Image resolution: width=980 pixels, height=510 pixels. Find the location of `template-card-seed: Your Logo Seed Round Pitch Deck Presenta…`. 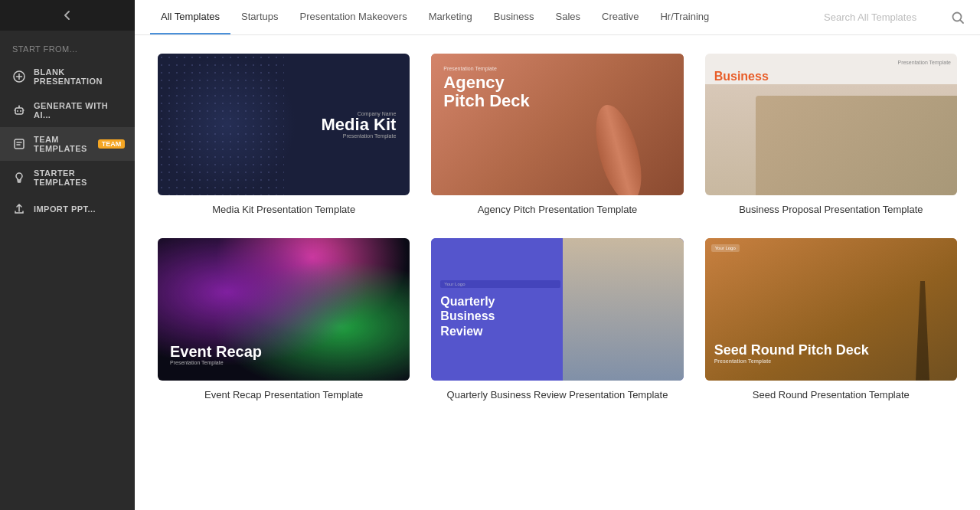

template-card-seed: Your Logo Seed Round Pitch Deck Presenta… is located at coordinates (831, 320).